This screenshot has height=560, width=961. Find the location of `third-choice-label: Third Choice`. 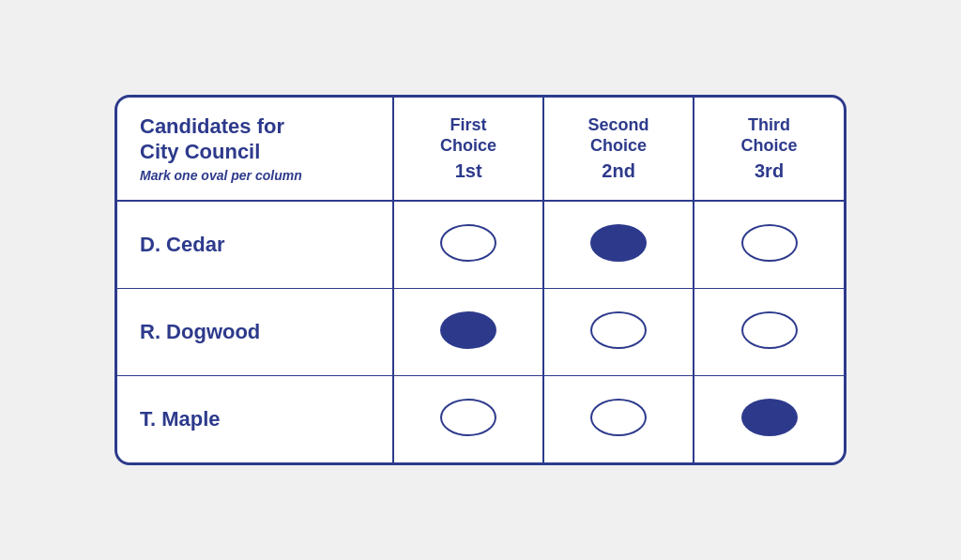

third-choice-label: Third Choice is located at coordinates (770, 135).